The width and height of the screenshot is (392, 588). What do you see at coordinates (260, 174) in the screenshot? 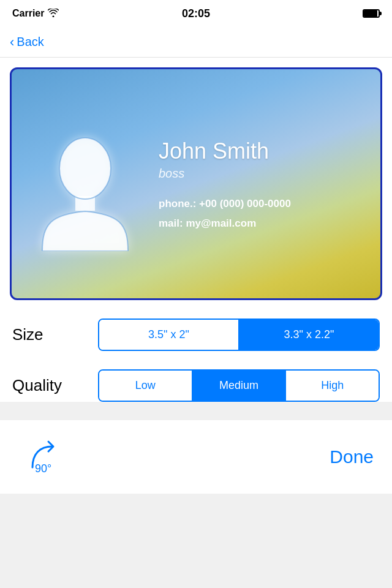
I see `card-title: boss` at bounding box center [260, 174].